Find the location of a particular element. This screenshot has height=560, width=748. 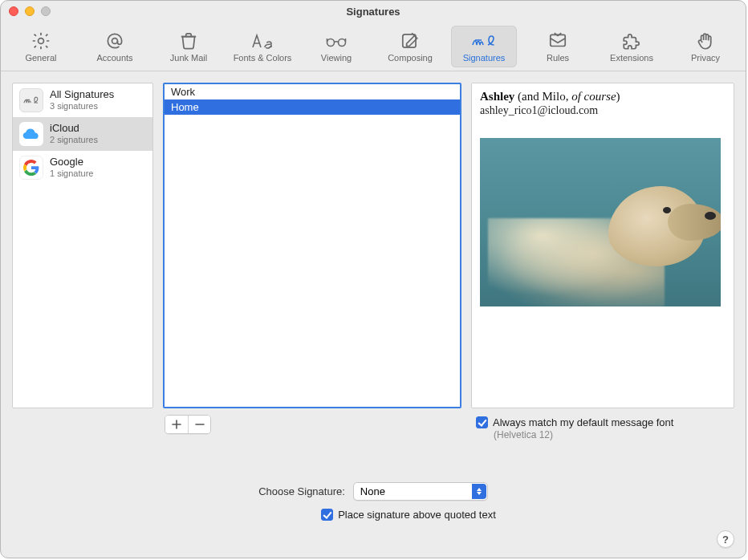

tab-junk-mail: Junk Mail is located at coordinates (189, 47).